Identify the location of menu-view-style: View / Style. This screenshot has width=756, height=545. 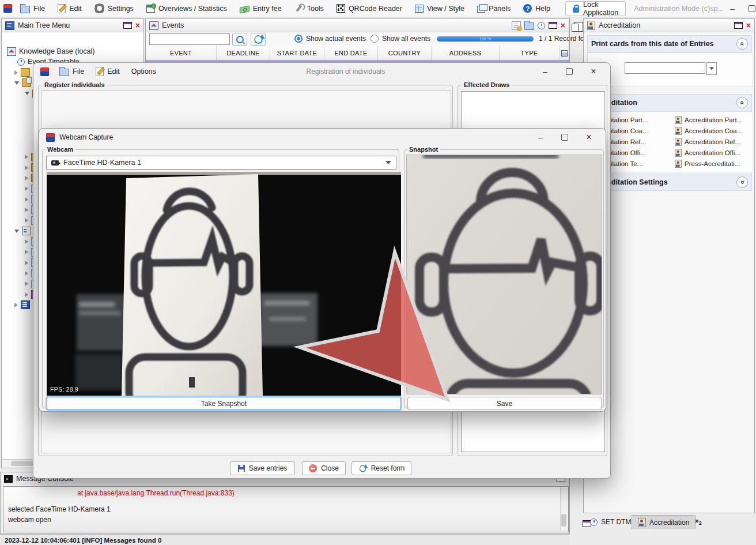
(440, 9).